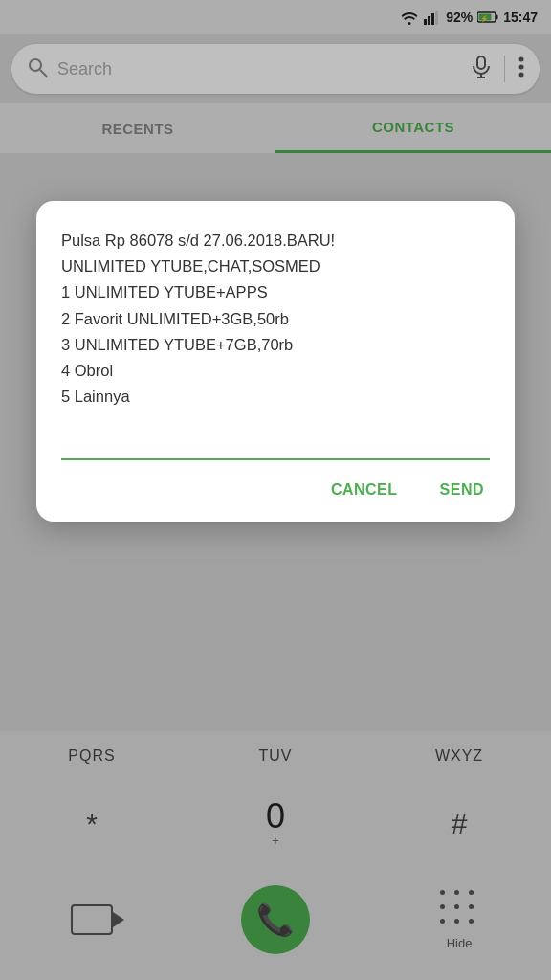 This screenshot has width=551, height=980. I want to click on cancel-button: CANCEL, so click(364, 490).